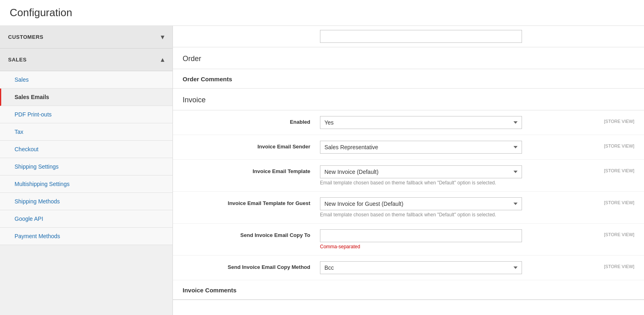  I want to click on field-row-send-invoice-copy-to: Send Invoice Email Copy ToComma-separate…, so click(408, 239).